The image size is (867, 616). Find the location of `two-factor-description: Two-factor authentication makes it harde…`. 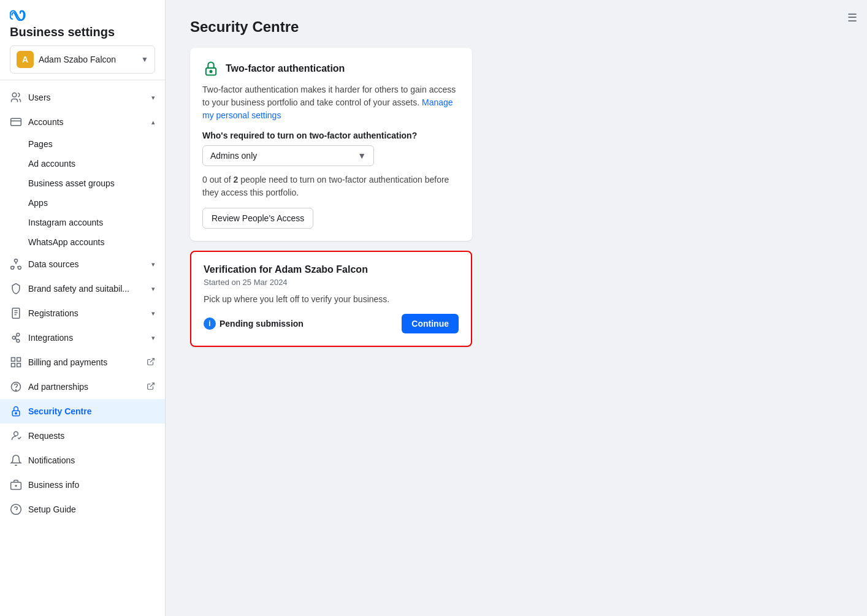

two-factor-description: Two-factor authentication makes it harde… is located at coordinates (331, 103).